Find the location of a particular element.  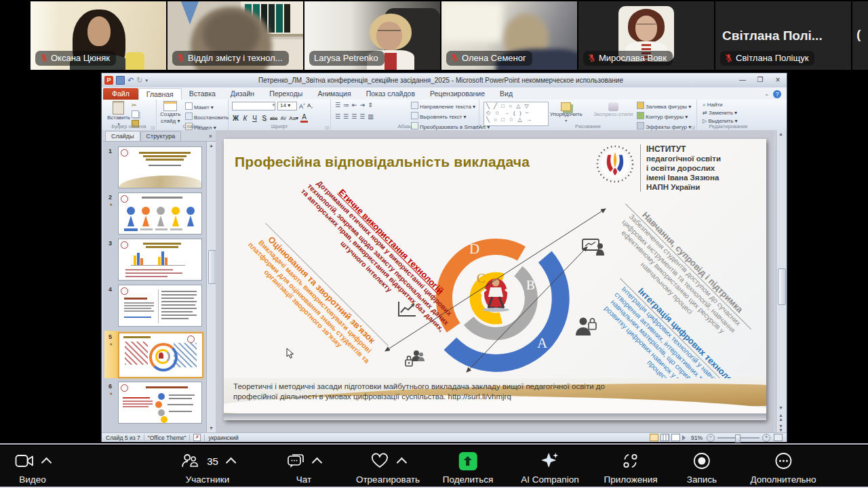

shapes-gallery: ╲ ╱ □ ○ △ ▽ ◇ ☆ → ( ) ~ ╲ ○ □ ☆ △ → is located at coordinates (516, 114).